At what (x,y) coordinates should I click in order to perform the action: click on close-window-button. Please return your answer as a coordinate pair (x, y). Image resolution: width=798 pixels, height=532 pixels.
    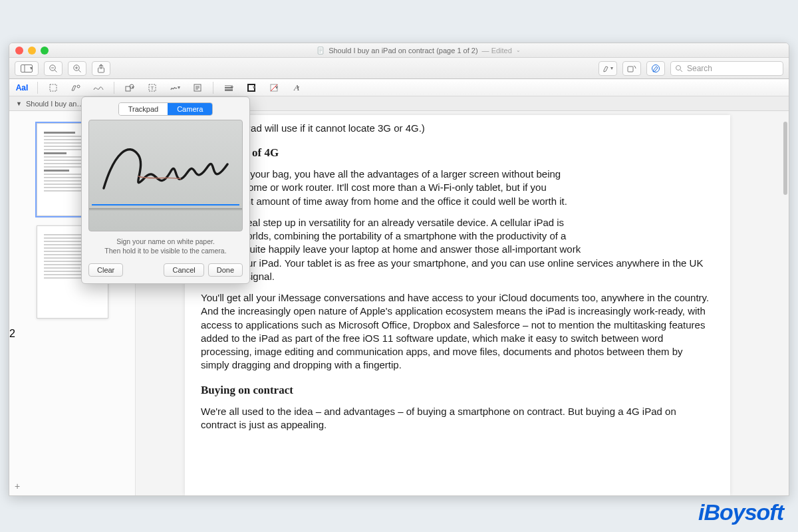
    Looking at the image, I should click on (19, 51).